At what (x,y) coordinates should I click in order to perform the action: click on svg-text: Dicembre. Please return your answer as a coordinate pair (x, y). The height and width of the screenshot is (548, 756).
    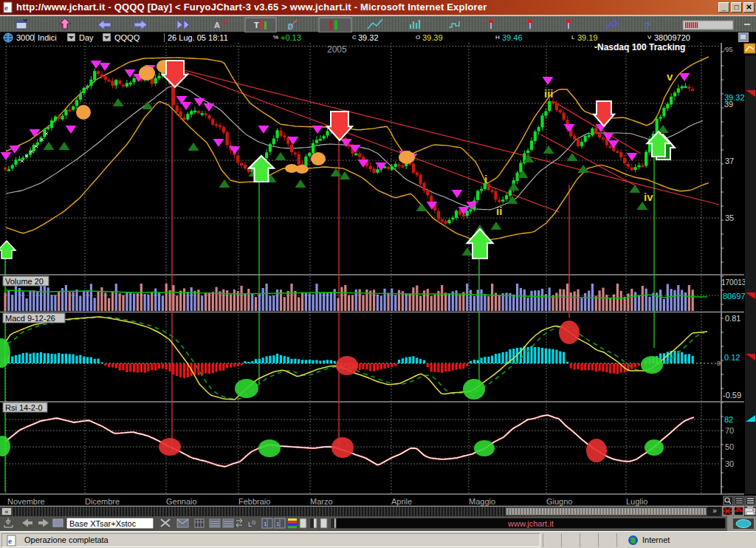
    Looking at the image, I should click on (102, 501).